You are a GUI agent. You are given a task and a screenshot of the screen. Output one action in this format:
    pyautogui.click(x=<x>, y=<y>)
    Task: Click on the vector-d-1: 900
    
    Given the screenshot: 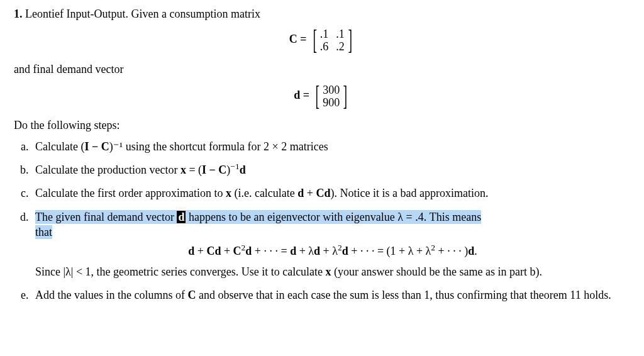 What is the action you would take?
    pyautogui.click(x=331, y=103)
    